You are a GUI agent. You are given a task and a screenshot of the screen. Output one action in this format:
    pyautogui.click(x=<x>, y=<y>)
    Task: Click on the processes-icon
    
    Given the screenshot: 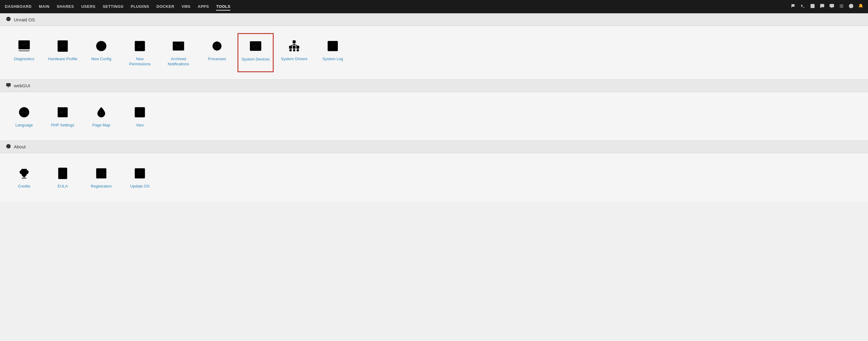 What is the action you would take?
    pyautogui.click(x=217, y=46)
    